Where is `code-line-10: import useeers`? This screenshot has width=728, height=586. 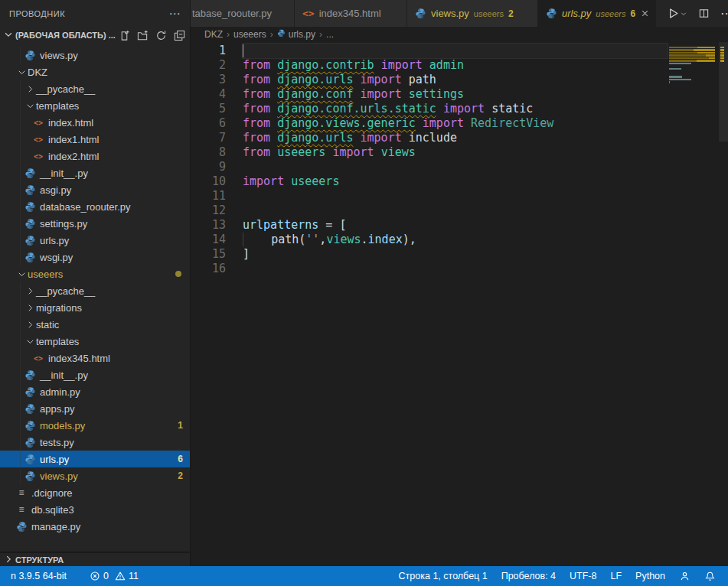
code-line-10: import useeers is located at coordinates (455, 182).